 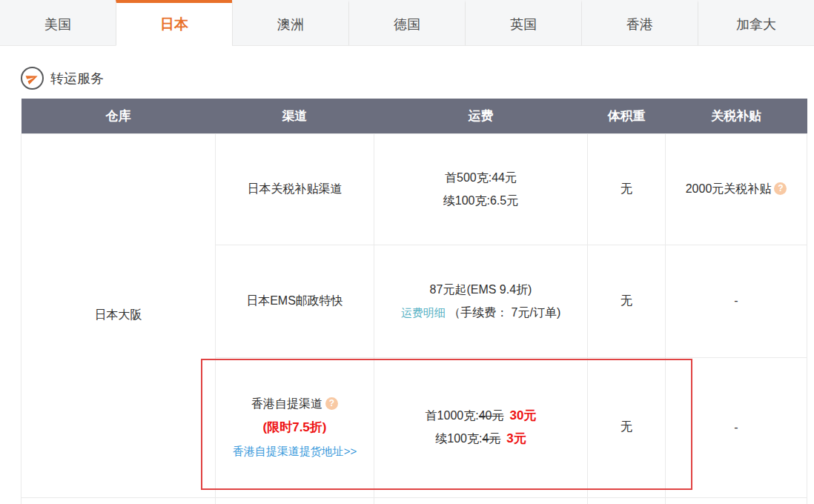 What do you see at coordinates (516, 439) in the screenshot?
I see `new-price: 3元` at bounding box center [516, 439].